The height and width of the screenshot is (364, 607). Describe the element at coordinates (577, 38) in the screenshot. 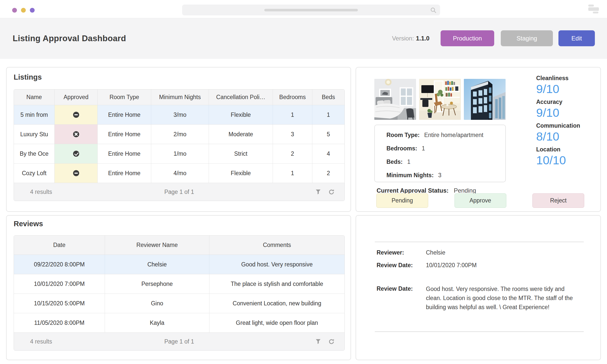

I see `edit-button: Edit` at that location.